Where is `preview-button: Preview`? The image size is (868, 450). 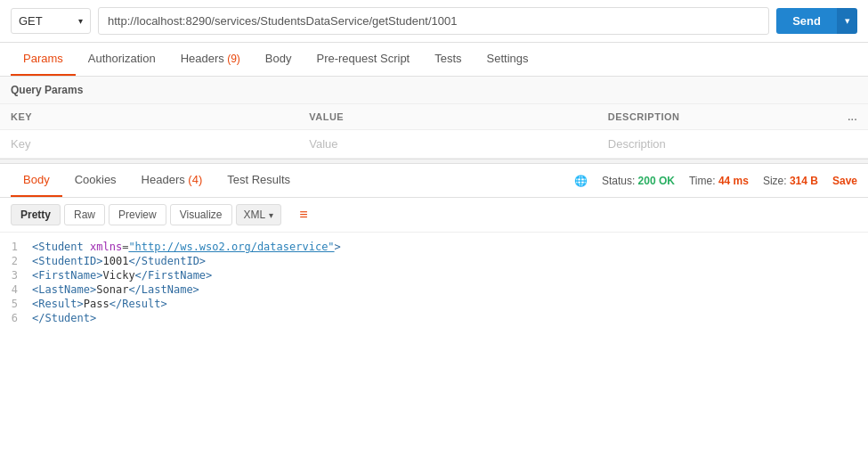
preview-button: Preview is located at coordinates (137, 215).